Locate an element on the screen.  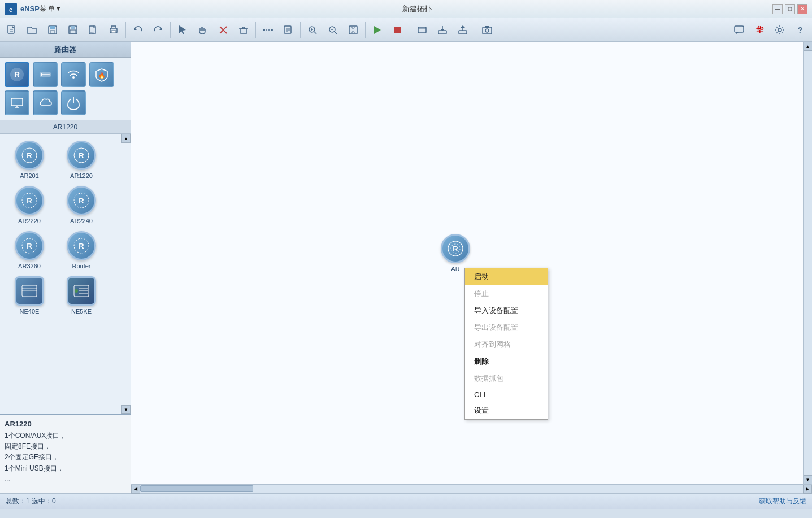
device-ne5ke: NE5KE is located at coordinates (81, 295).